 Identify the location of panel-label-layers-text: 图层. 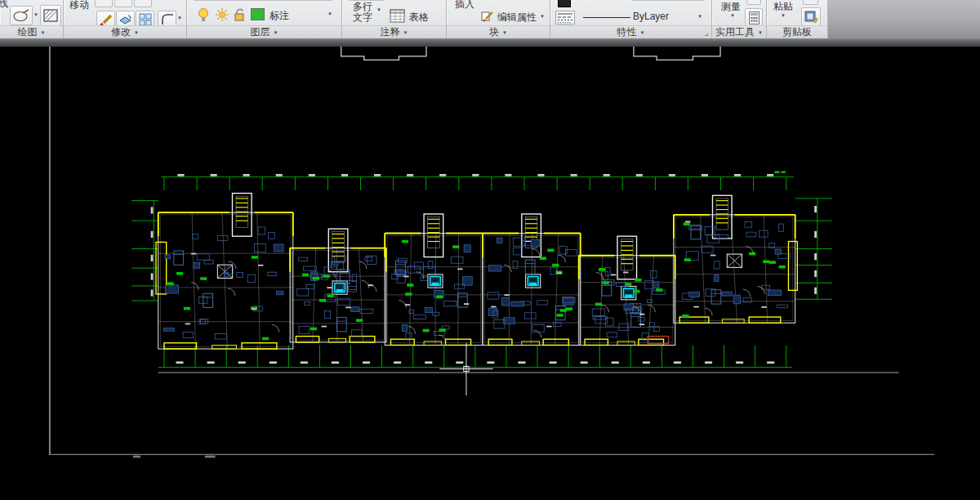
(261, 32).